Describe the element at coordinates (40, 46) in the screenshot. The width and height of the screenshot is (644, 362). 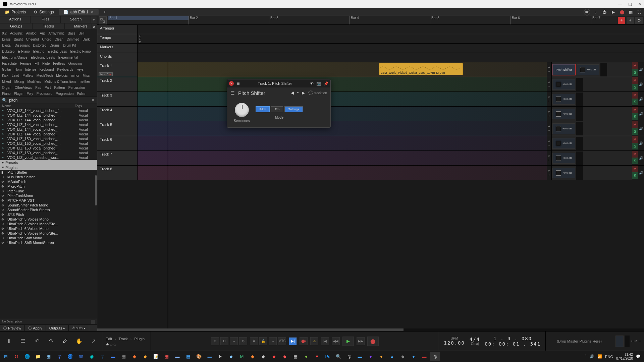
I see `tag-item: Distorted` at that location.